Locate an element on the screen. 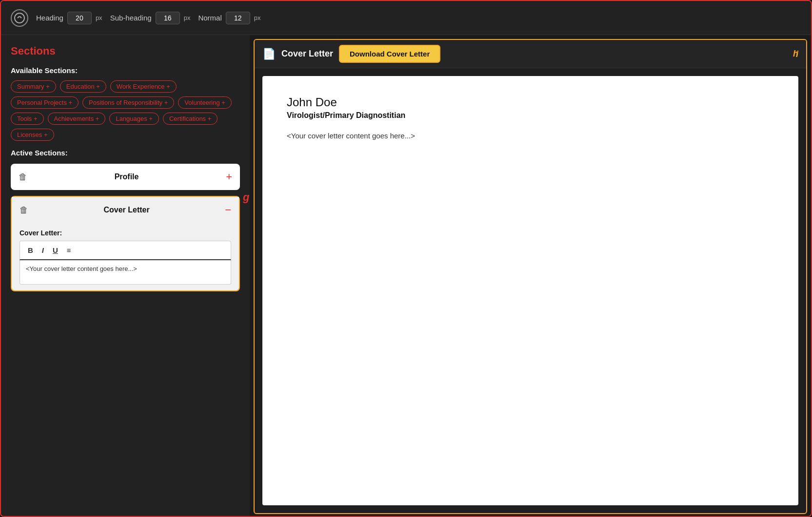 This screenshot has height=517, width=812. subheading-label: Sub-heading is located at coordinates (131, 18).